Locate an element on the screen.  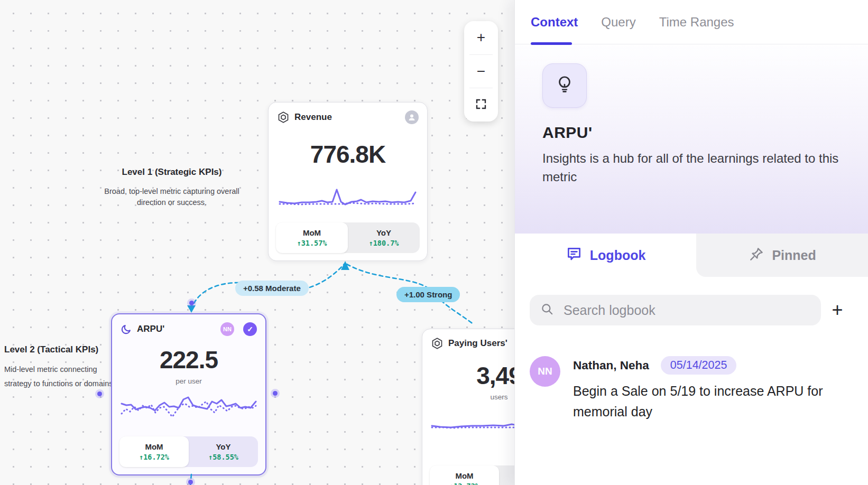
canvas-zoom-toolbar: + − is located at coordinates (481, 71).